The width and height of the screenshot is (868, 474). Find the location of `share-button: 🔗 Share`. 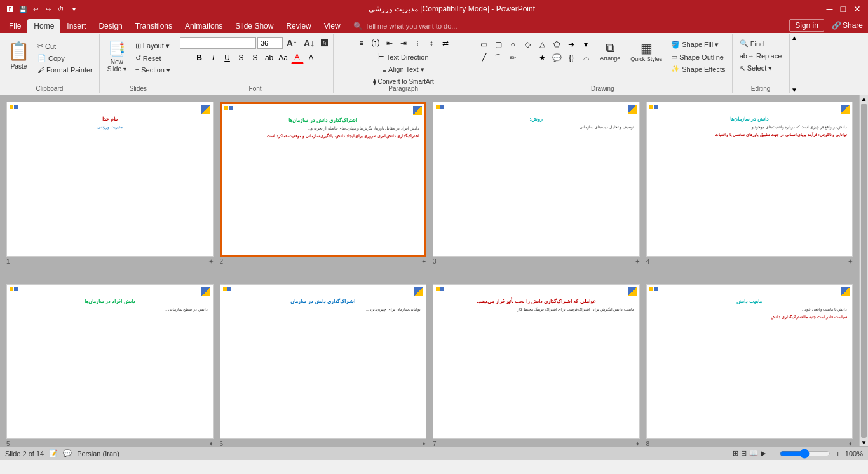

share-button: 🔗 Share is located at coordinates (848, 25).